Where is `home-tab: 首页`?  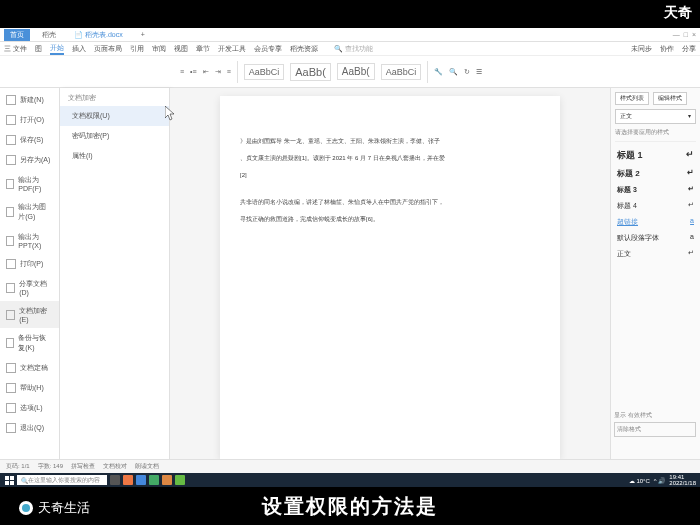 home-tab: 首页 is located at coordinates (17, 35).